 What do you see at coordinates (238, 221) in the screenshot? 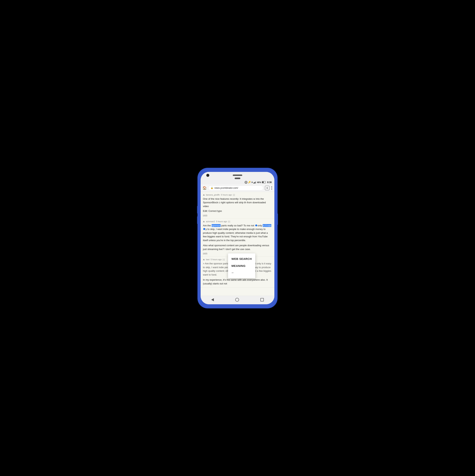
I see `comment-header-2: azinman2 5 hours ago [-]` at bounding box center [238, 221].